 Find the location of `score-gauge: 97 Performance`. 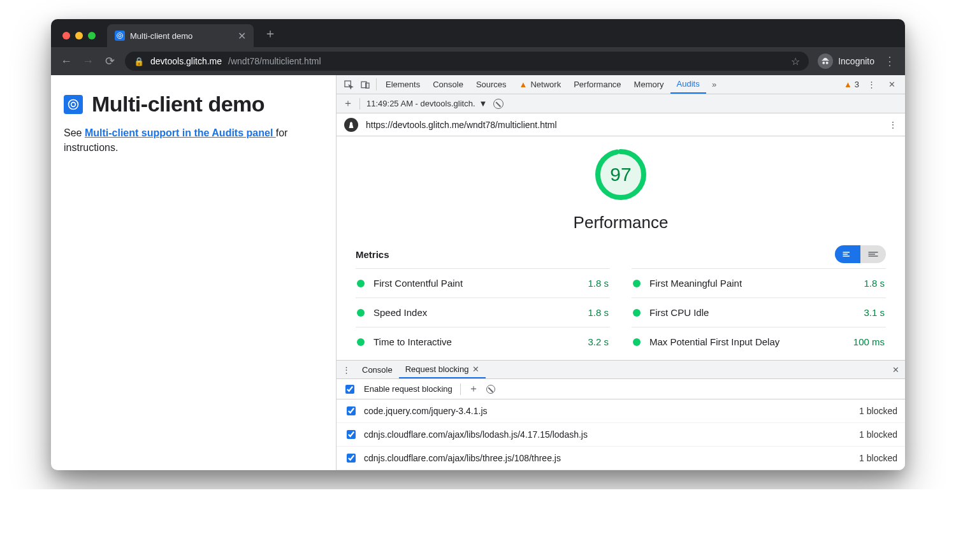

score-gauge: 97 Performance is located at coordinates (621, 190).